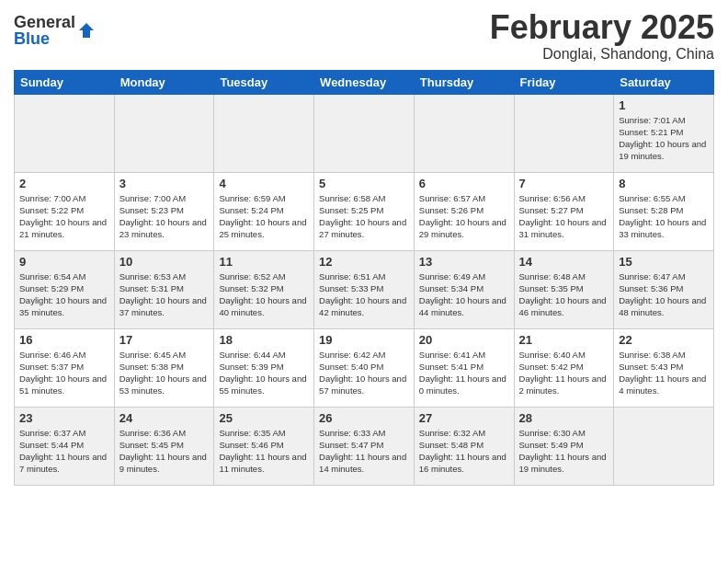 The image size is (728, 563). What do you see at coordinates (463, 289) in the screenshot?
I see `calendar-cell: 13Sunrise: 6:49 AM Sunset: 5:34 PM Dayli…` at bounding box center [463, 289].